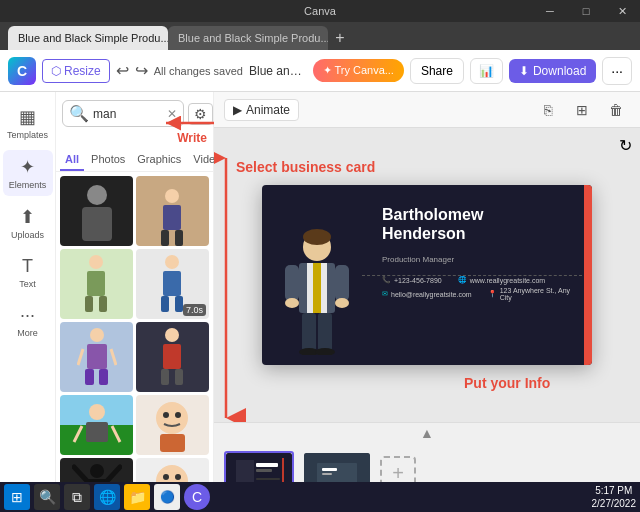 Image resolution: width=640 pixels, height=512 pixels. Describe the element at coordinates (586, 11) in the screenshot. I see `maximize-btn: □` at that location.